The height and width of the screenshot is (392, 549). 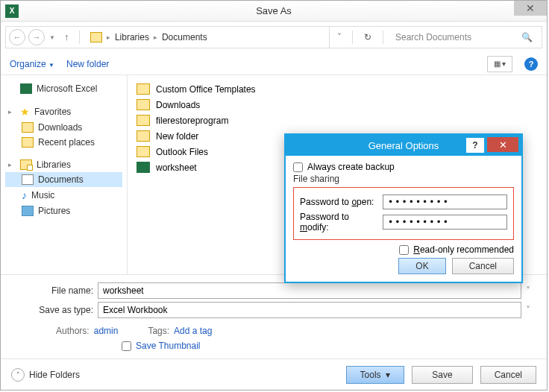 What do you see at coordinates (339, 37) in the screenshot?
I see `path-dropdown-icon: ˅` at bounding box center [339, 37].